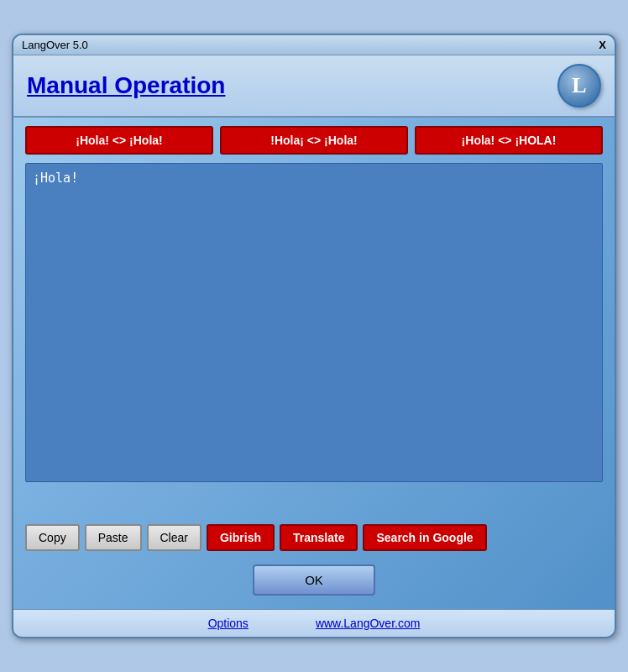  What do you see at coordinates (579, 86) in the screenshot?
I see `logo-letter: L` at bounding box center [579, 86].